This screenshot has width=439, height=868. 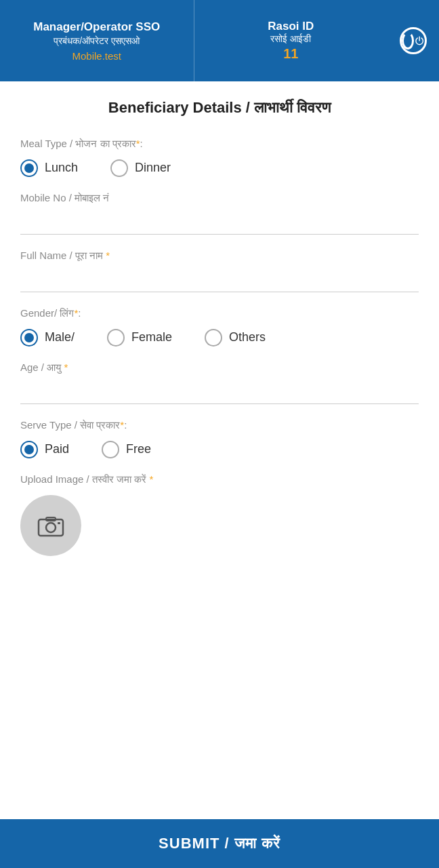 What do you see at coordinates (220, 425) in the screenshot?
I see `serve-type-label: Serve Type / सेवा प्रकार*:` at bounding box center [220, 425].